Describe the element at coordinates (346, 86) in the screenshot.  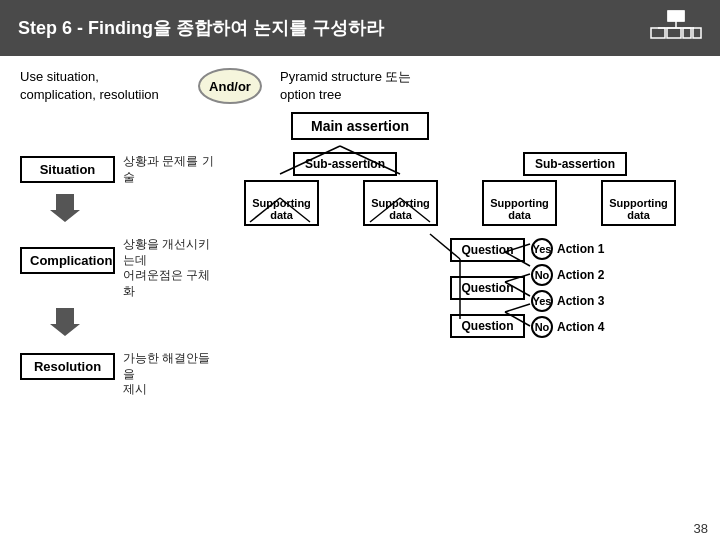
I see `pyramid-label: Pyramid structure 또는 option tree` at that location.